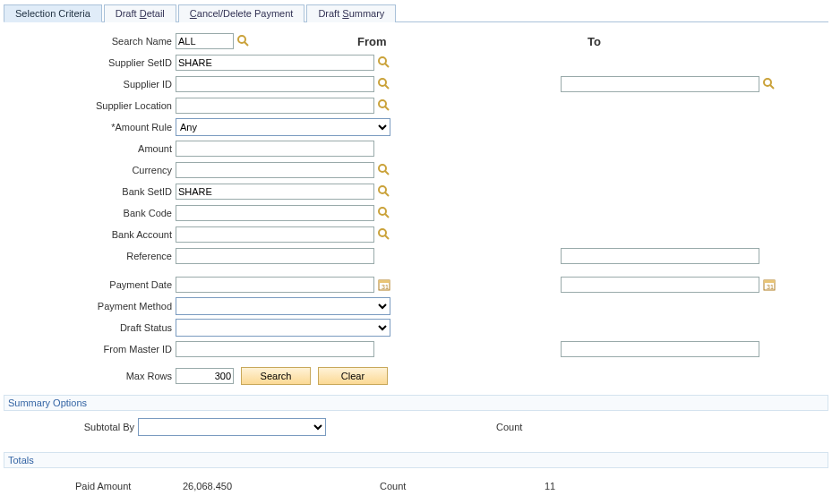  I want to click on label-bank-setid: Bank SetID, so click(90, 192).